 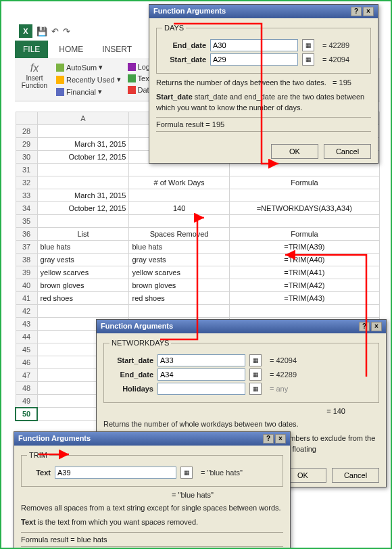 I want to click on cell: 140, so click(x=179, y=208).